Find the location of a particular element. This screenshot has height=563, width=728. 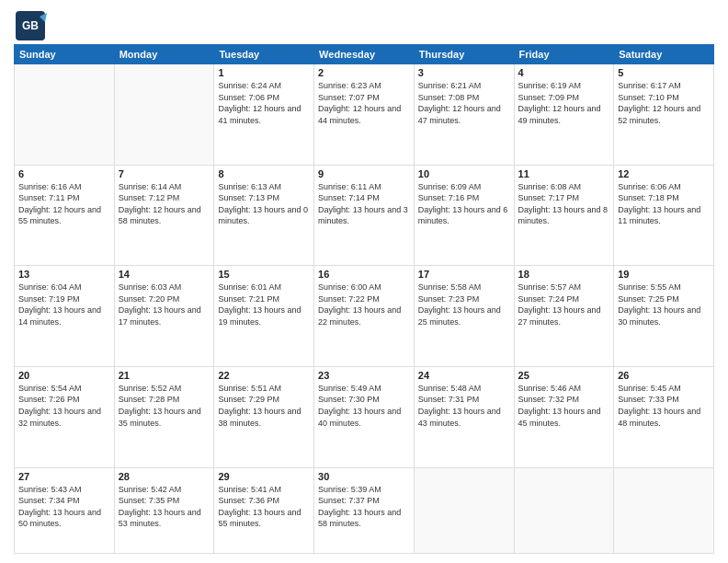

day-info: Sunrise: 6:01 AM Sunset: 7:21 PM Dayligh… is located at coordinates (264, 304).